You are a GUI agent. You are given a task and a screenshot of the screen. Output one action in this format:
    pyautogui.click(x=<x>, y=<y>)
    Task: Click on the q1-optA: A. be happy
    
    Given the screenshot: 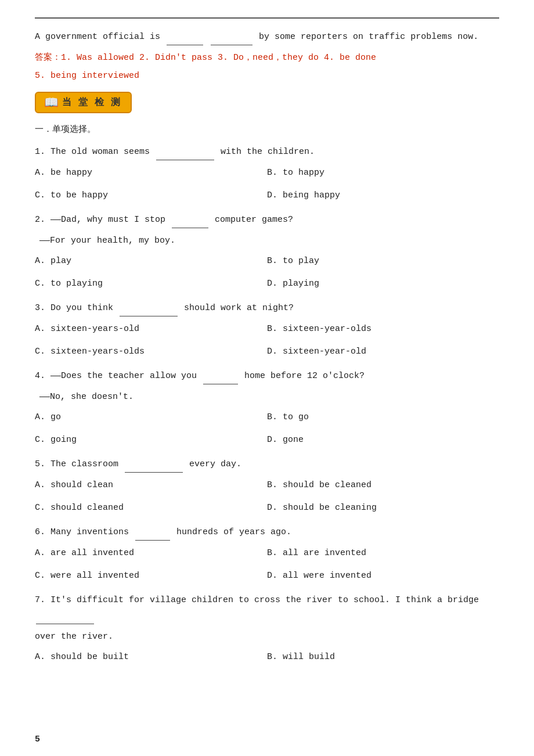 What is the action you would take?
    pyautogui.click(x=151, y=173)
    